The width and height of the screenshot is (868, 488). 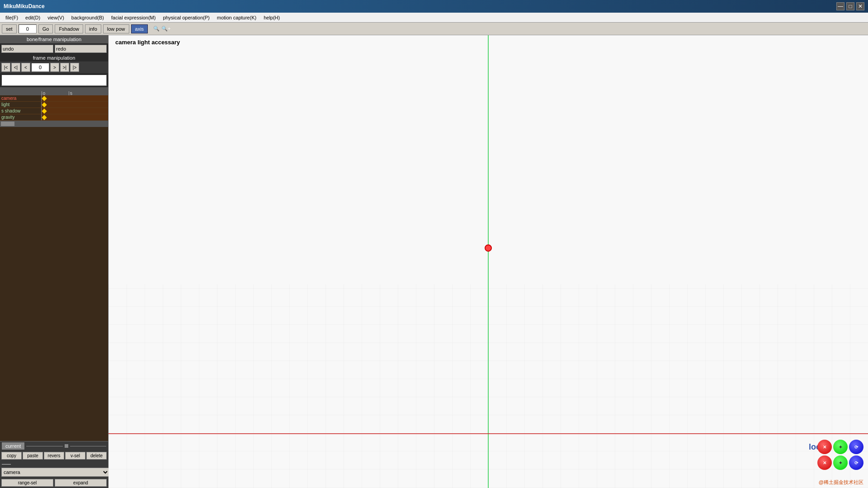 I want to click on frame-value-input, so click(x=40, y=67).